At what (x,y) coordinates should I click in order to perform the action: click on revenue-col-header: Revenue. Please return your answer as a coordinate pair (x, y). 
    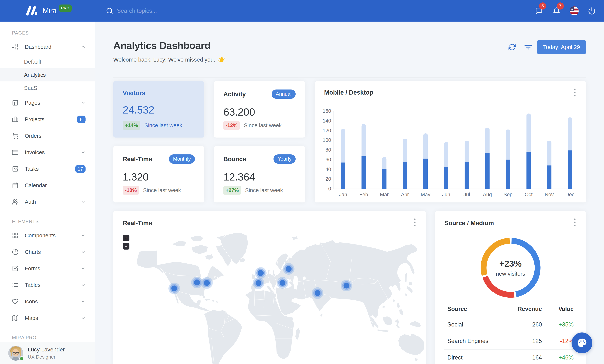
    Looking at the image, I should click on (527, 309).